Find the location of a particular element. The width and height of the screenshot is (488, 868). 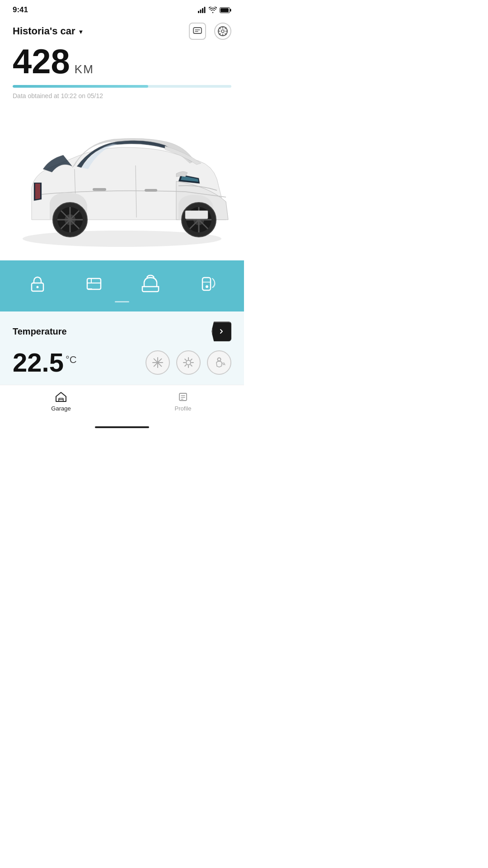

nav-item-garage: Garage is located at coordinates (61, 401).